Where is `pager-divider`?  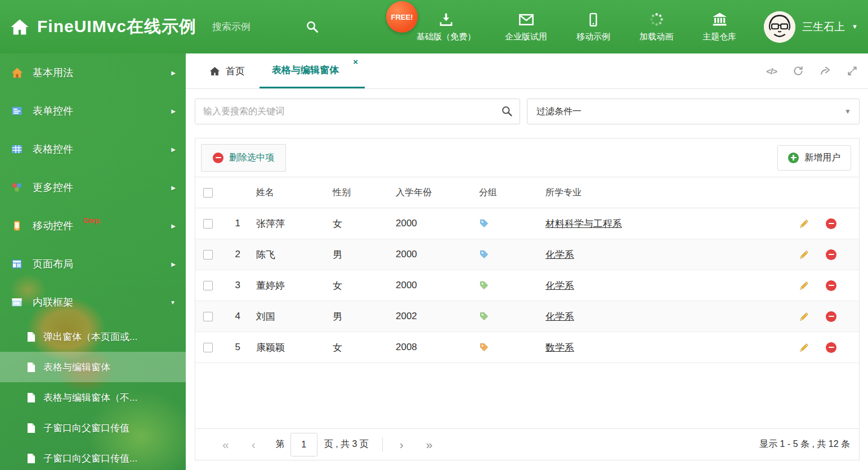 pager-divider is located at coordinates (383, 445).